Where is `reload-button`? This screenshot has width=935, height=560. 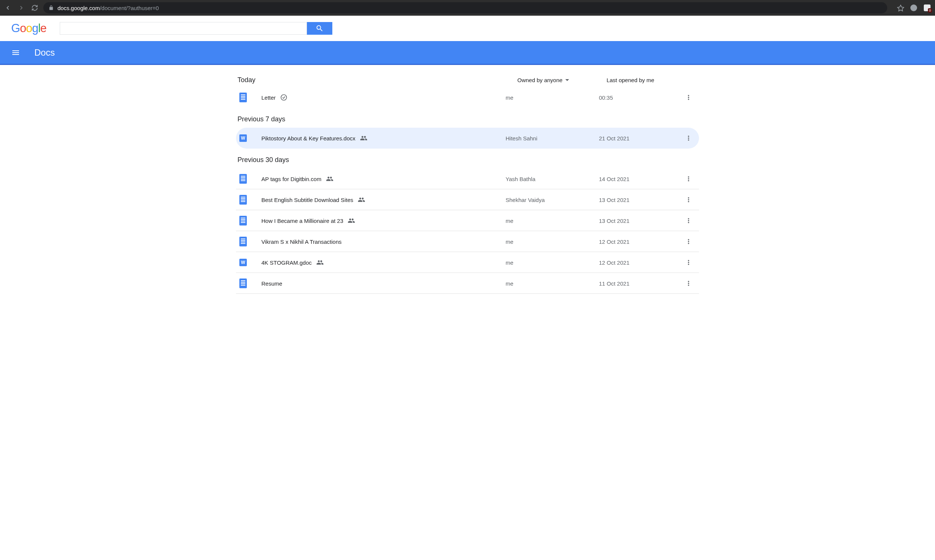 reload-button is located at coordinates (35, 8).